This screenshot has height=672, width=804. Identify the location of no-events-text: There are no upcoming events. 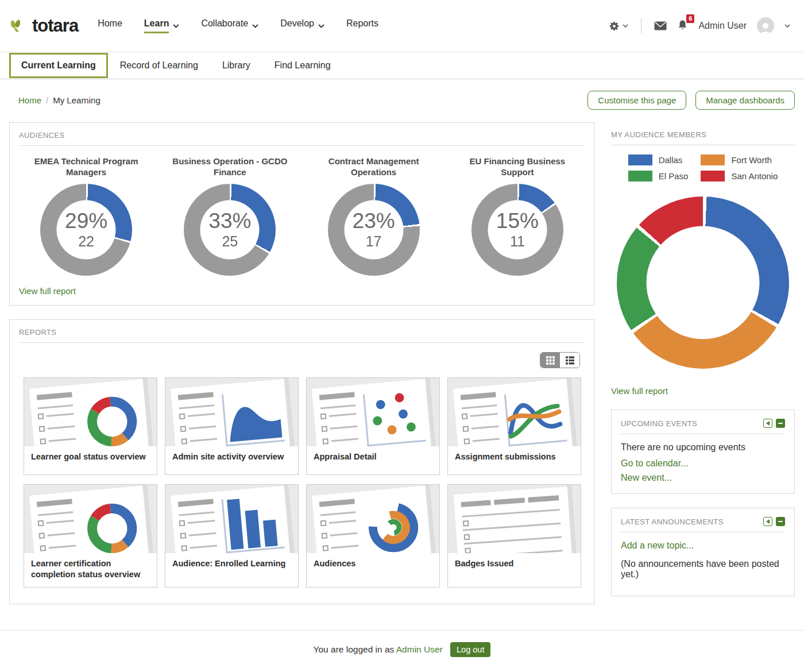
(703, 447).